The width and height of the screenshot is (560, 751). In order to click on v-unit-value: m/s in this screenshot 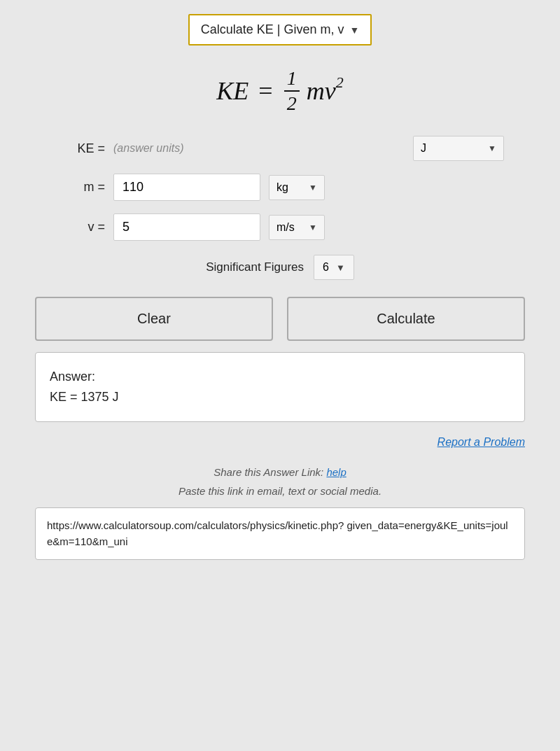, I will do `click(286, 227)`.